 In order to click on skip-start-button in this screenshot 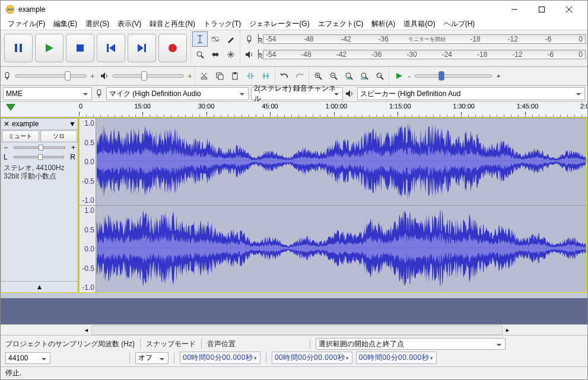, I will do `click(111, 48)`.